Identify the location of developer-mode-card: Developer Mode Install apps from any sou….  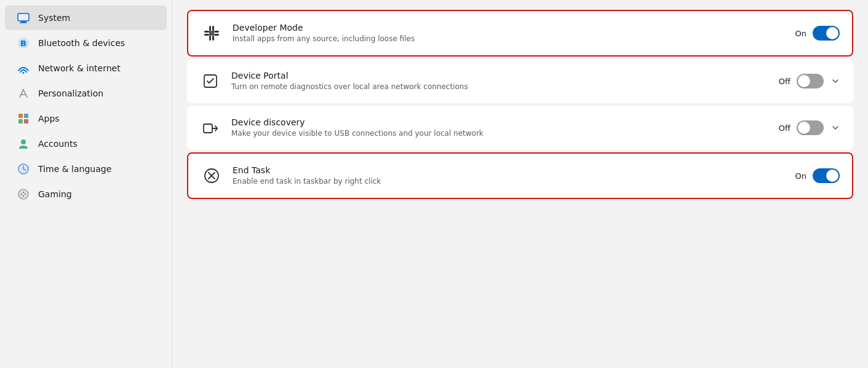
(520, 33).